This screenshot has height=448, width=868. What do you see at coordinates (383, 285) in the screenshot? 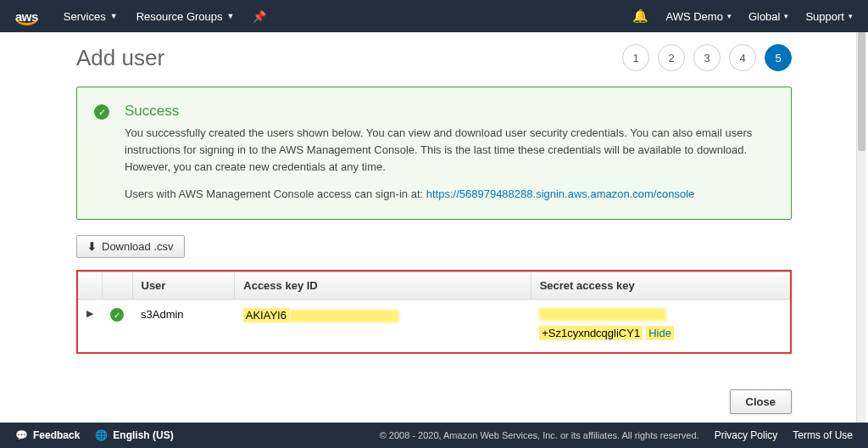
I see `col-access-key: Access key ID` at bounding box center [383, 285].